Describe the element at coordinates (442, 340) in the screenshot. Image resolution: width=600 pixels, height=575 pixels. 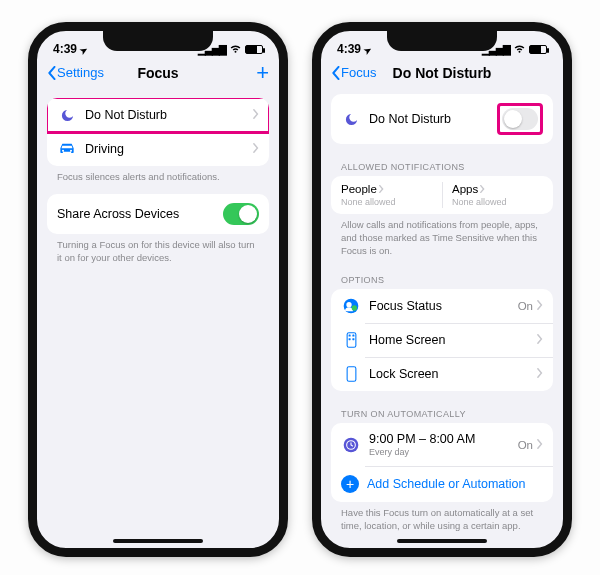
I see `row-home-screen: Home Screen` at that location.